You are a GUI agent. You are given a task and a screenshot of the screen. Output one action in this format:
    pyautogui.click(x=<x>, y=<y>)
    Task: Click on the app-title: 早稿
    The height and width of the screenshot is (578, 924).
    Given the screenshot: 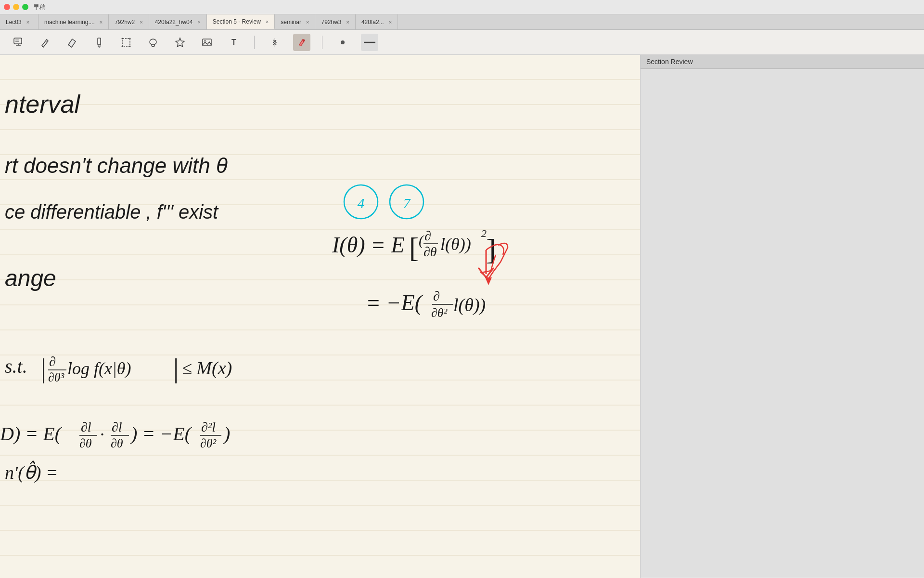 What is the action you would take?
    pyautogui.click(x=39, y=7)
    